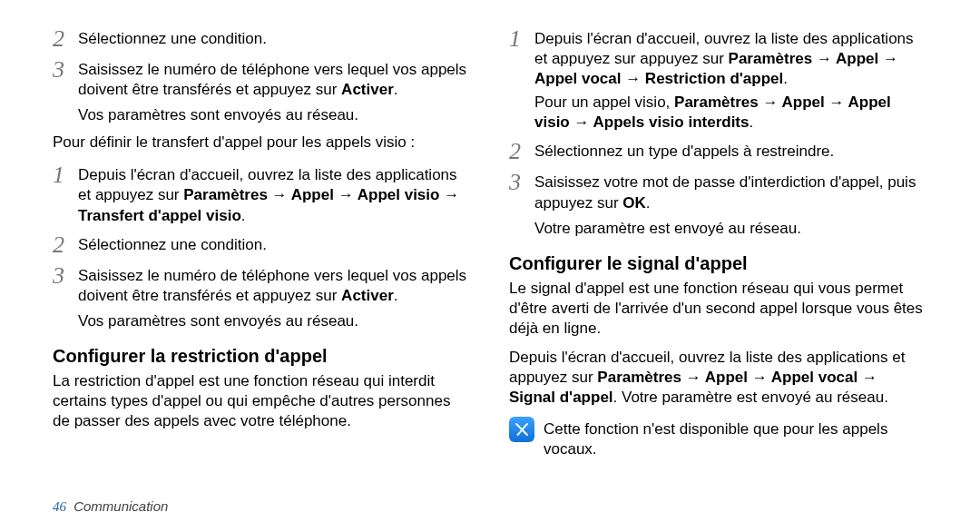  I want to click on step-2-restriction-select-type: 2 Sélectionnez un type d'appels à restre…, so click(719, 151).